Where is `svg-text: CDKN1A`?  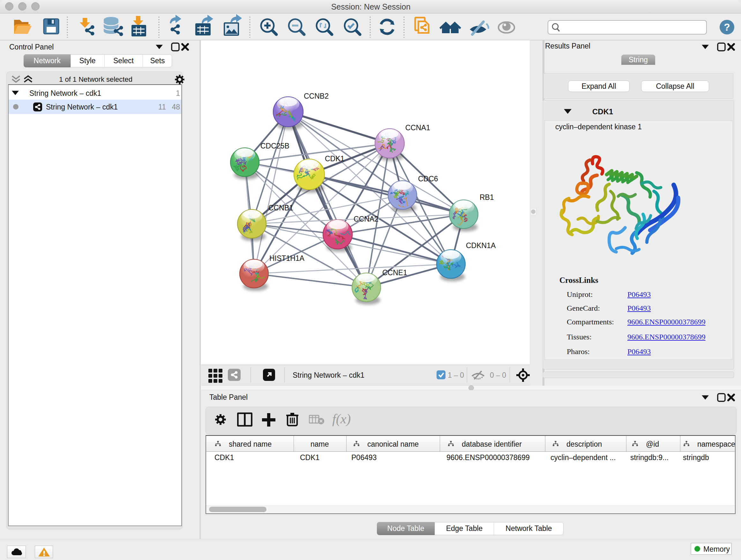 svg-text: CDKN1A is located at coordinates (481, 245).